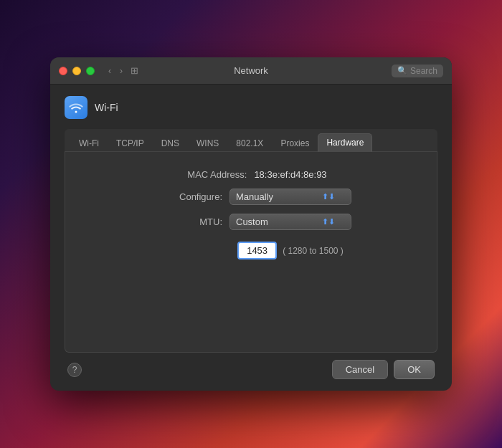  Describe the element at coordinates (211, 175) in the screenshot. I see `mac-address-label: MAC Address:` at that location.